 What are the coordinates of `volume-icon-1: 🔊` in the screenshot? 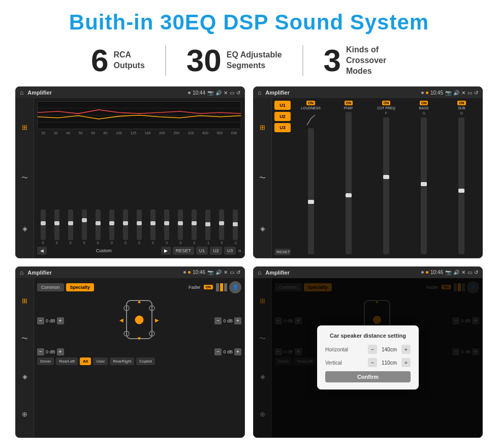 It's located at (219, 93).